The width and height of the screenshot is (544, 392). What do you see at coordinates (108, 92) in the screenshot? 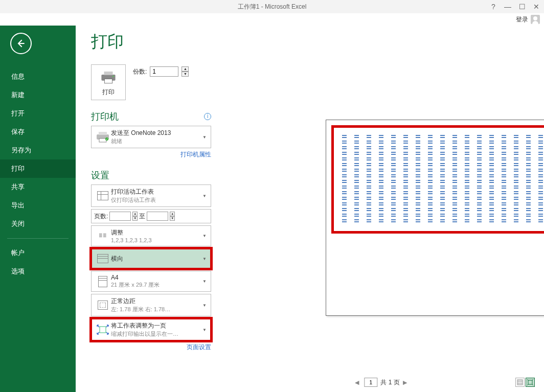
I see `print-button-label: 打印` at bounding box center [108, 92].